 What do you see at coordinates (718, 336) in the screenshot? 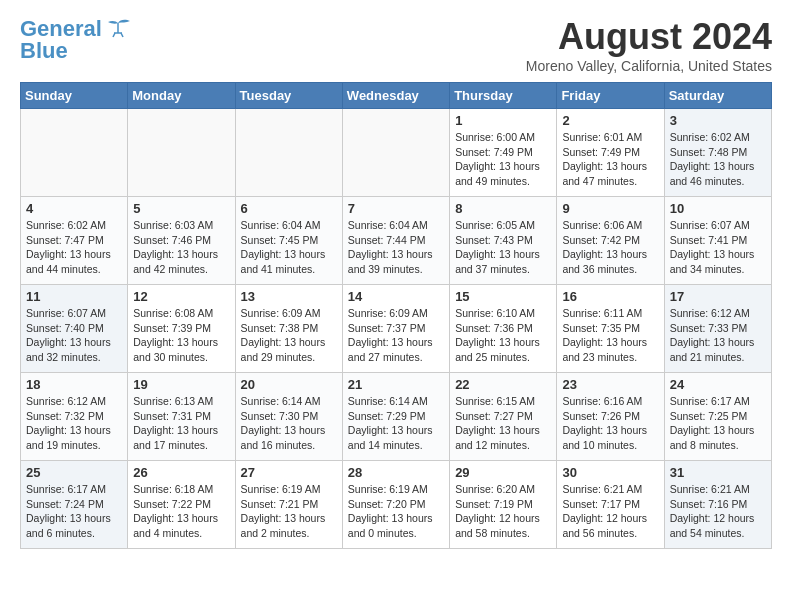
I see `day-info: Sunrise: 6:12 AM Sunset: 7:33 PM Dayligh…` at bounding box center [718, 336].